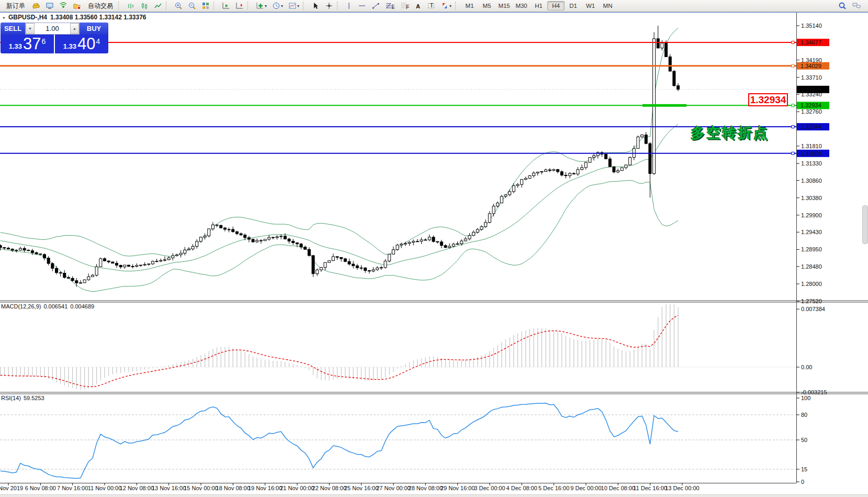  Describe the element at coordinates (16, 6) in the screenshot. I see `new-order-label: 新订单` at that location.